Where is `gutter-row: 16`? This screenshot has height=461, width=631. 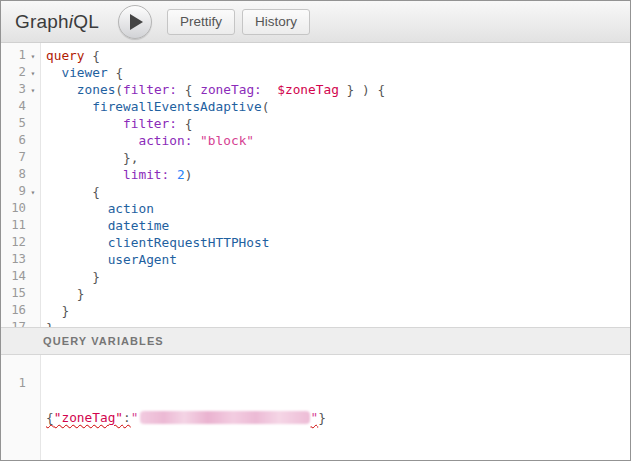 gutter-row: 16 is located at coordinates (20, 310).